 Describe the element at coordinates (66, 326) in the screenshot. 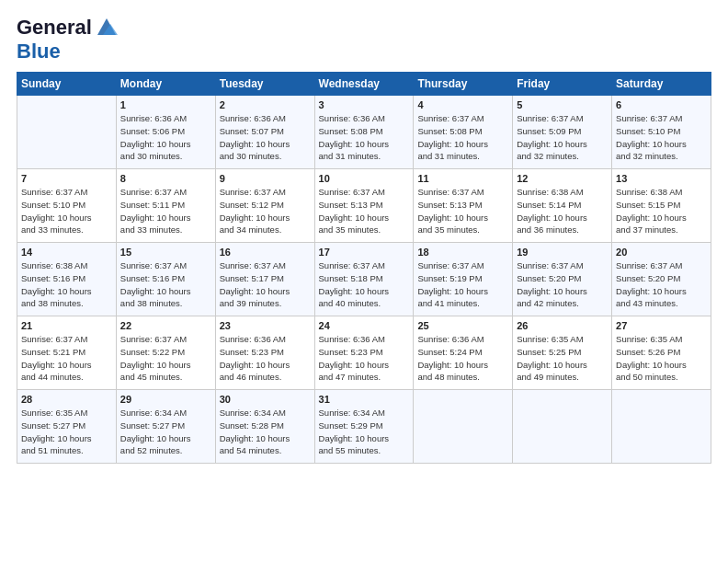

I see `day-number: 21` at that location.